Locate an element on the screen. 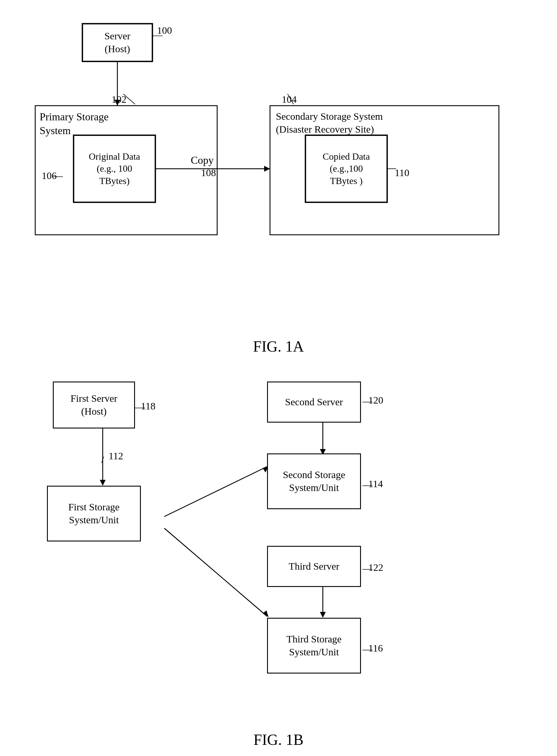  fig1a-label: FIG. 1A is located at coordinates (278, 347).